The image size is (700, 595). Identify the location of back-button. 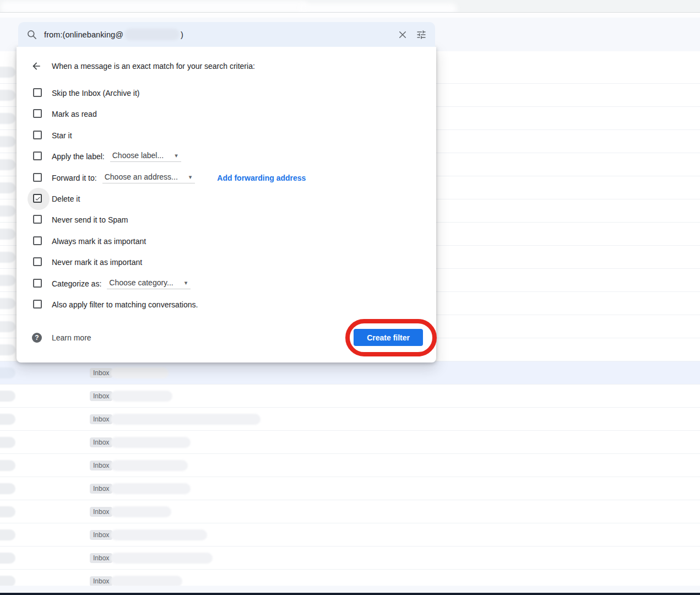
(36, 66).